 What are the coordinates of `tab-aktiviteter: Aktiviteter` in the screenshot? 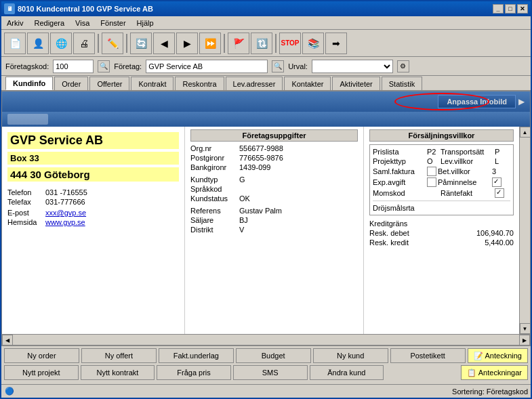 It's located at (356, 83).